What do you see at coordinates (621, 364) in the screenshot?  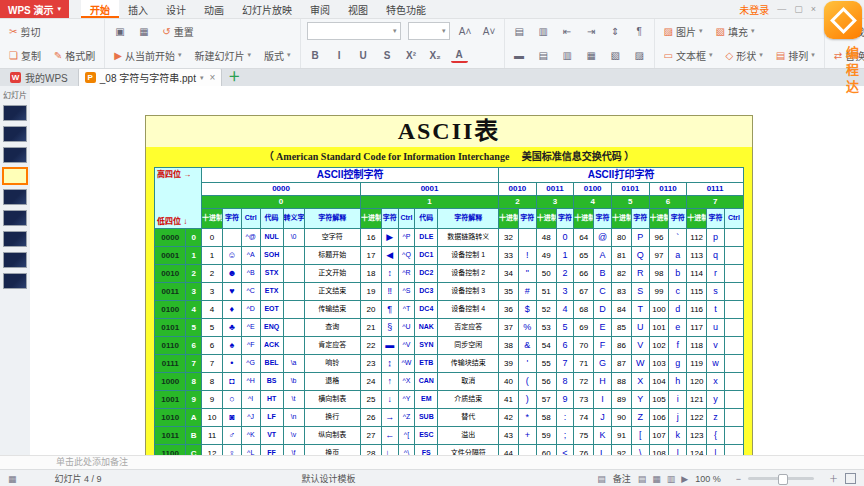 I see `ascii-cell: 87` at bounding box center [621, 364].